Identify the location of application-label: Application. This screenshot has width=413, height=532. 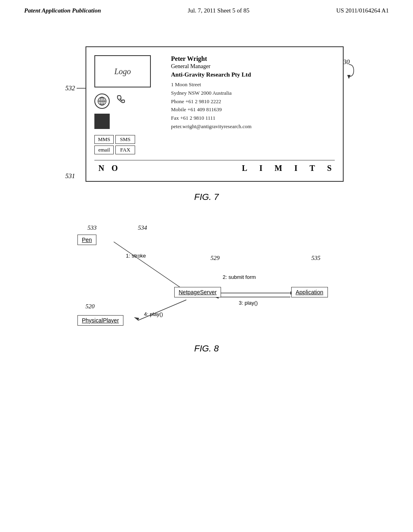
(310, 292).